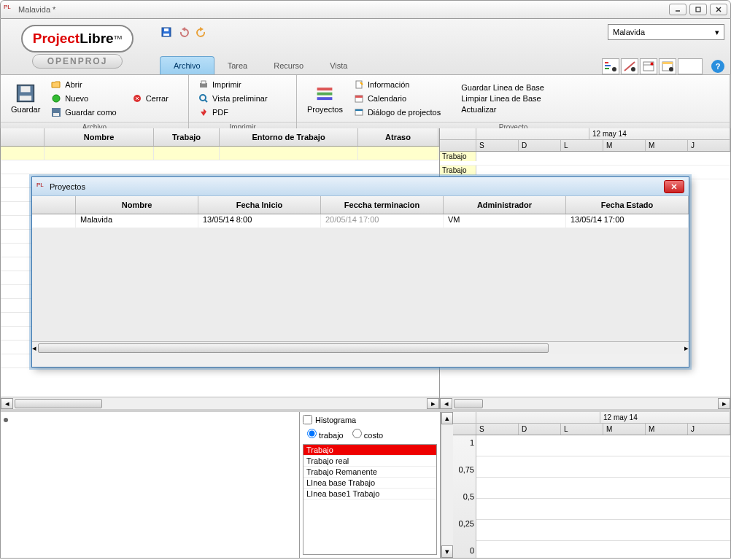 Image resolution: width=731 pixels, height=560 pixels. I want to click on dialog-hscroll: ◂ ▸, so click(360, 347).